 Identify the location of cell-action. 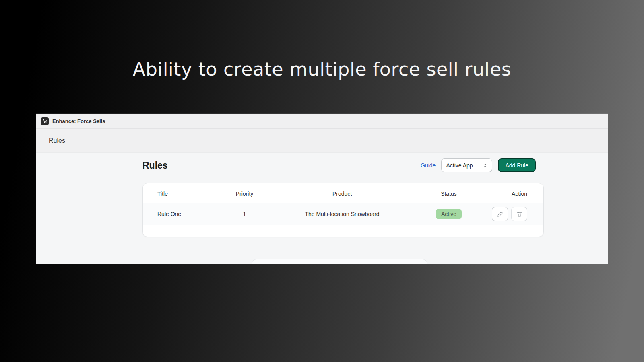
(516, 214).